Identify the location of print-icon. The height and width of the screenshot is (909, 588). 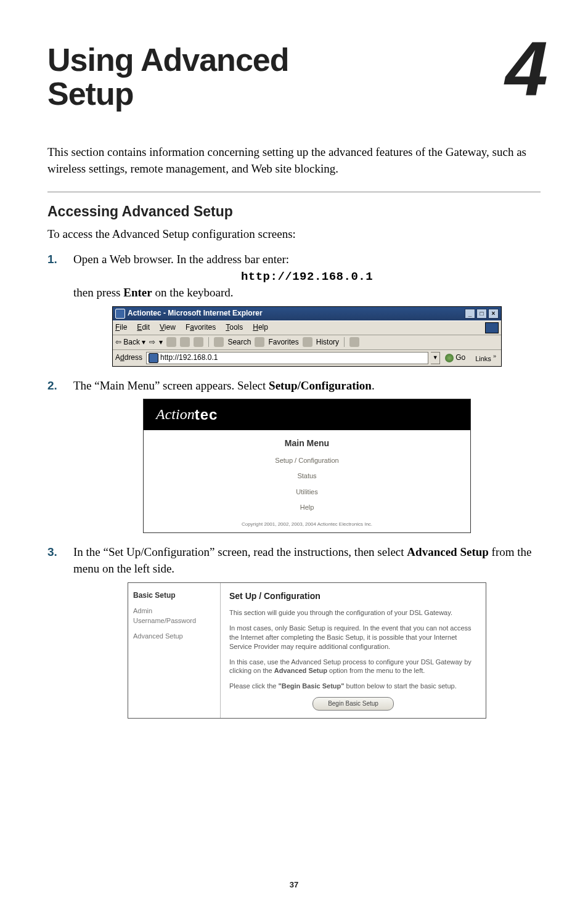
(354, 342).